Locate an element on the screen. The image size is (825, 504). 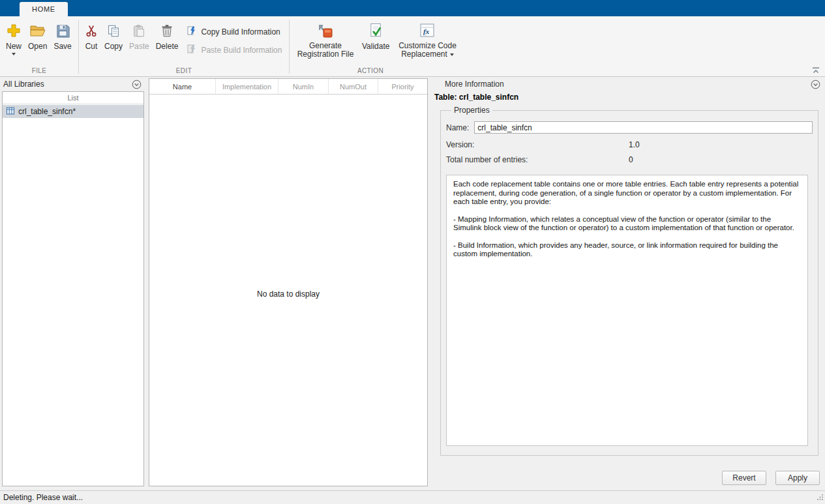
total-entries-label: Total number of entries: is located at coordinates (537, 160).